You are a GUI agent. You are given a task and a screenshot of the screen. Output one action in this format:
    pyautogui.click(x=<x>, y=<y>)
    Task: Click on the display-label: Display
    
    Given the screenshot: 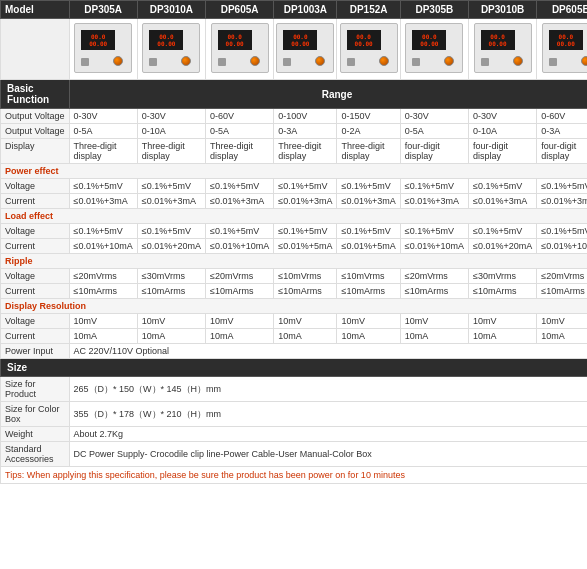 What is the action you would take?
    pyautogui.click(x=36, y=152)
    